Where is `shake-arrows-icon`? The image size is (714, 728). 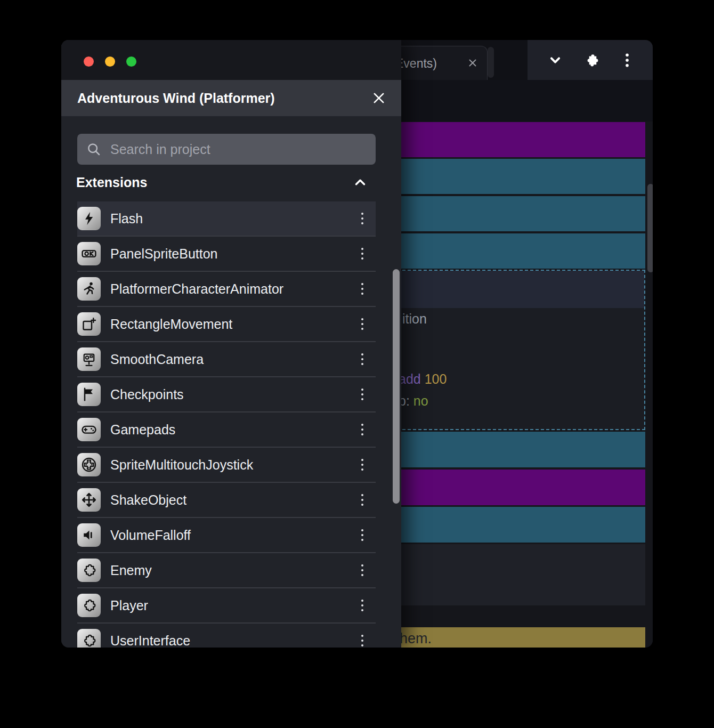
shake-arrows-icon is located at coordinates (89, 500).